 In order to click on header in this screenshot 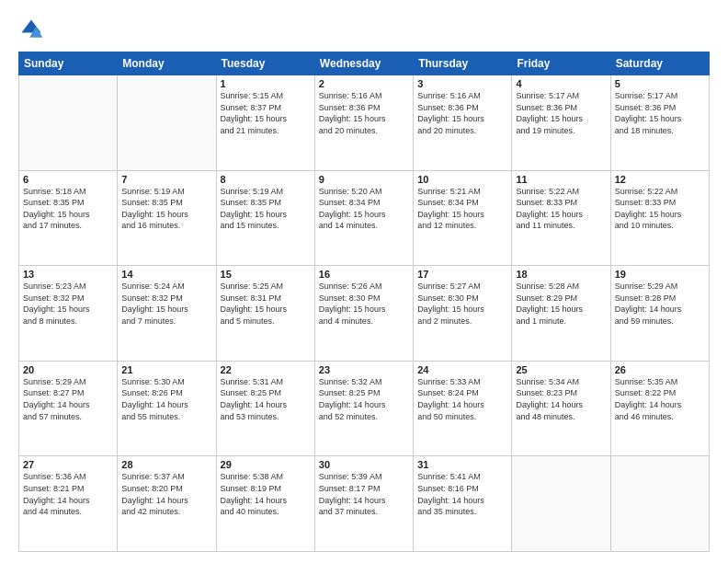, I will do `click(364, 29)`.